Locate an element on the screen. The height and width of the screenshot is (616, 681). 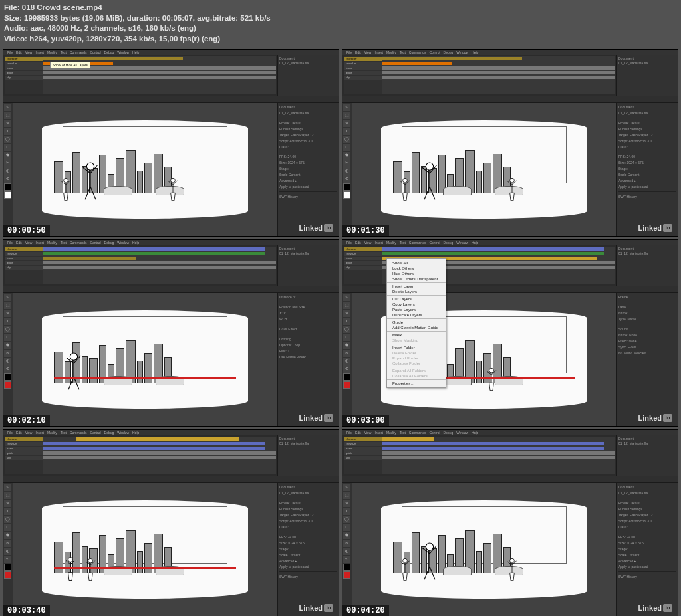
properties-panel: Frame Label Name: Type: Name Sound Name:… is located at coordinates (647, 359).